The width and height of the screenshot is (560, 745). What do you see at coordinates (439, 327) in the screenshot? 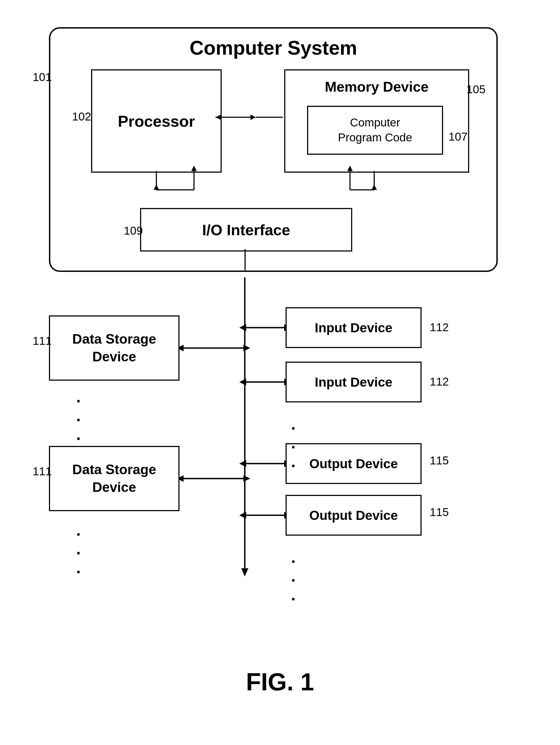
I see `ref-112-1: 112` at bounding box center [439, 327].